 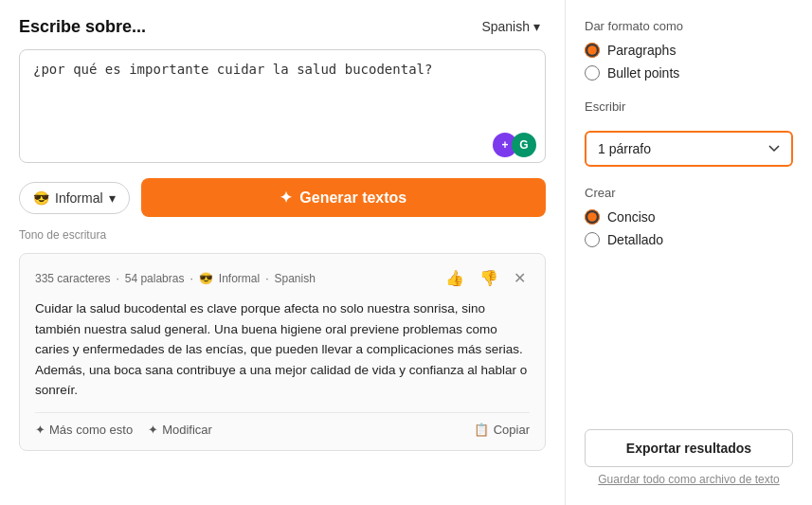 What do you see at coordinates (40, 430) in the screenshot?
I see `more-icon: ✦` at bounding box center [40, 430].